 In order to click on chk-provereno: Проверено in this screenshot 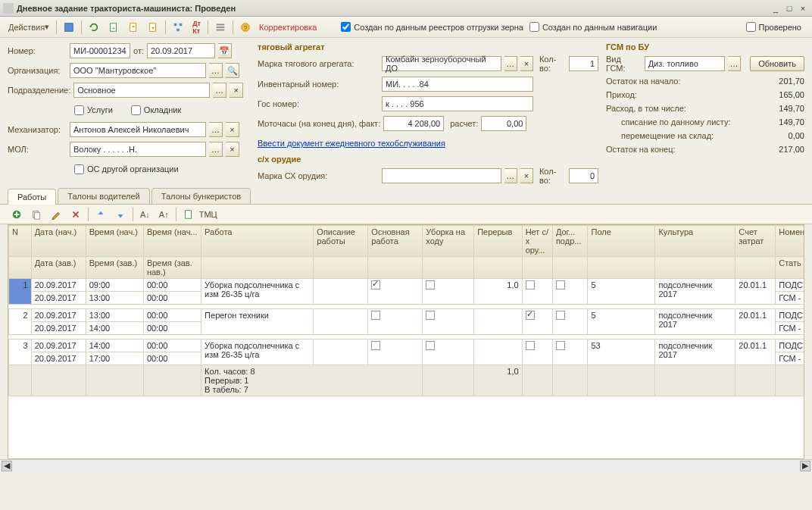, I will do `click(774, 27)`.